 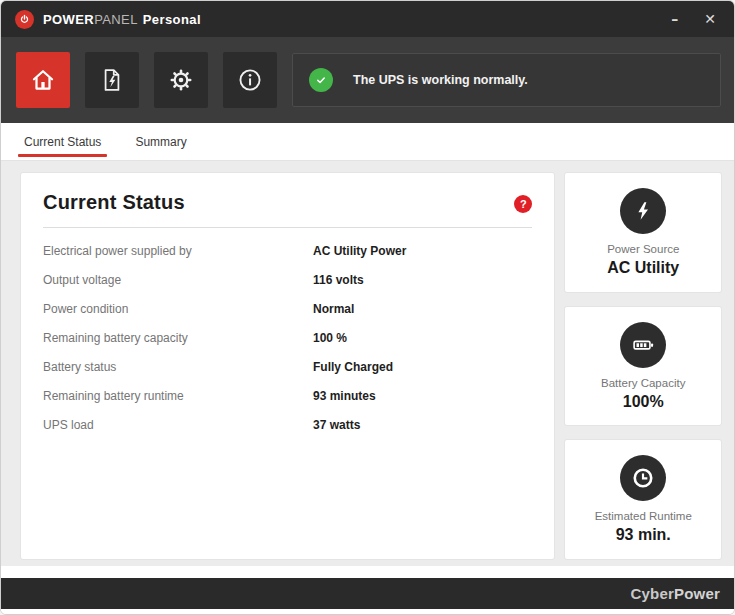 I want to click on window-bottom-edge, so click(x=368, y=612).